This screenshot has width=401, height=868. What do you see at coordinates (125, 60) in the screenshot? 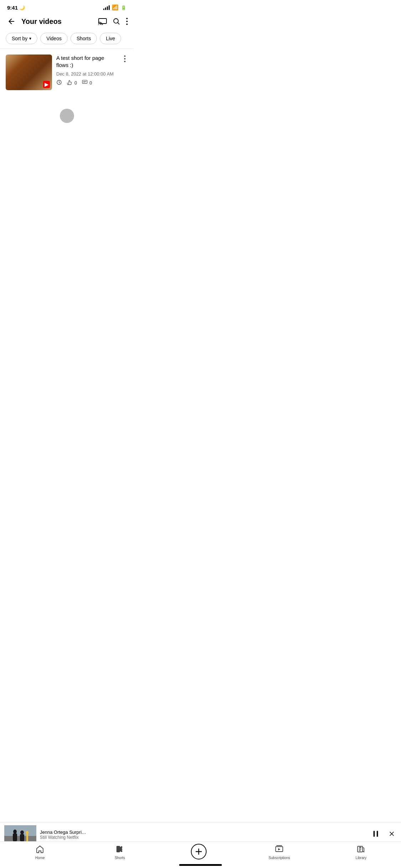
I see `video-more-options-button` at bounding box center [125, 60].